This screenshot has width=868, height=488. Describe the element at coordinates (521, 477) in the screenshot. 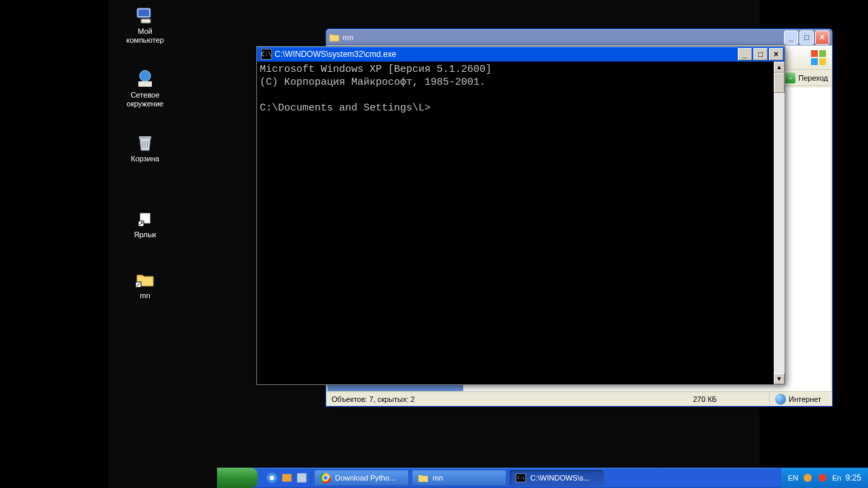

I see `svg-text: C:\` at that location.